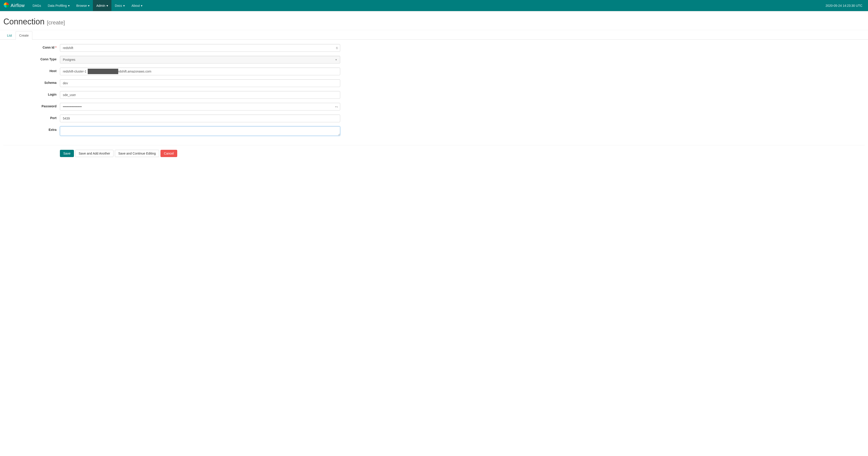 The height and width of the screenshot is (456, 868). Describe the element at coordinates (200, 106) in the screenshot. I see `password-field` at that location.